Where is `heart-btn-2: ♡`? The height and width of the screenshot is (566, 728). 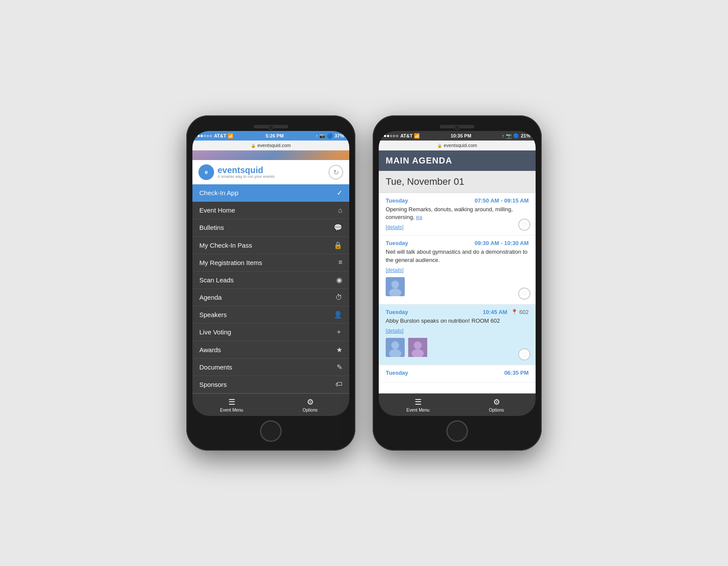
heart-btn-2: ♡ is located at coordinates (524, 294).